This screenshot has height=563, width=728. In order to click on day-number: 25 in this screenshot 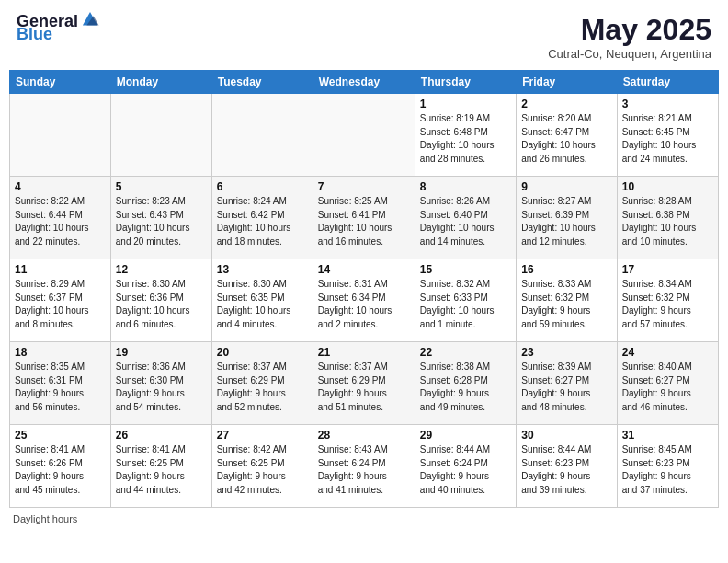, I will do `click(61, 435)`.